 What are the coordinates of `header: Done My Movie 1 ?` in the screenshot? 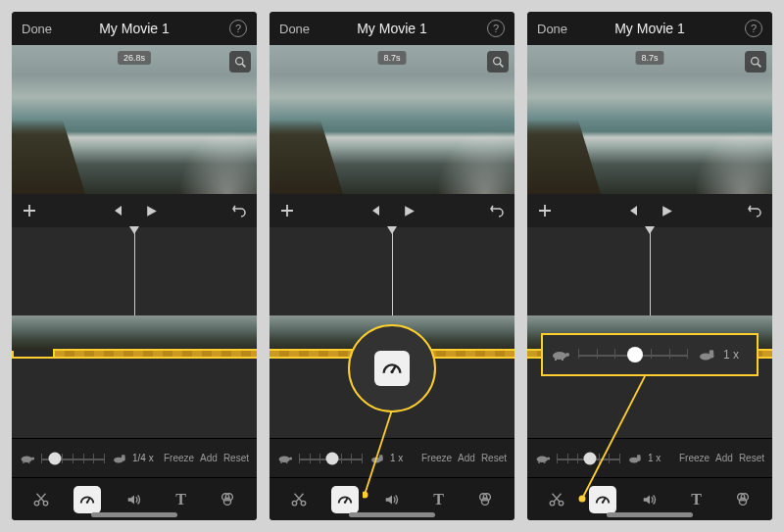 It's located at (134, 28).